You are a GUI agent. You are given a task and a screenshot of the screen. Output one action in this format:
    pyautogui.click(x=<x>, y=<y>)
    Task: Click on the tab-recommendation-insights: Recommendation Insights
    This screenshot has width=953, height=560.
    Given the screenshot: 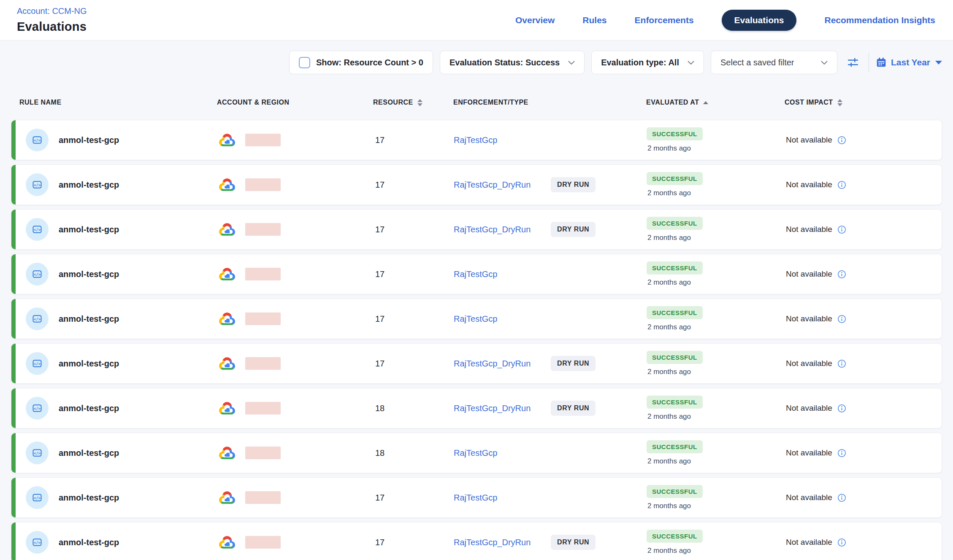 What is the action you would take?
    pyautogui.click(x=880, y=20)
    